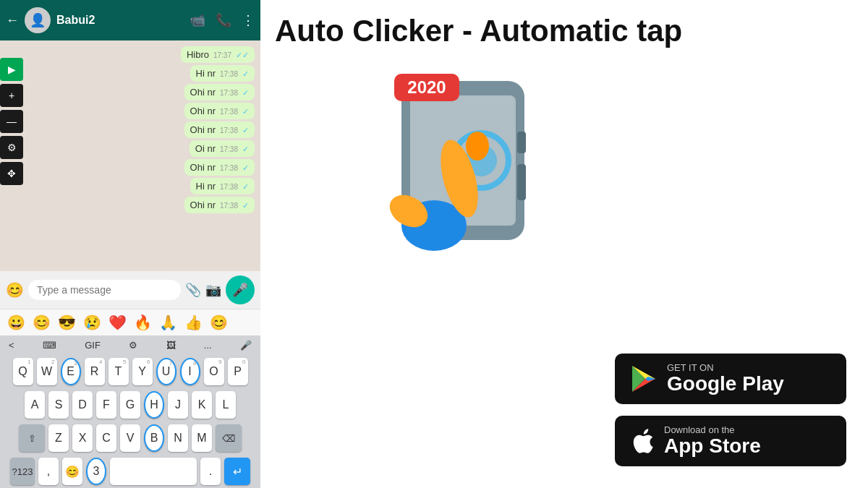 The height and width of the screenshot is (488, 868). Describe the element at coordinates (166, 372) in the screenshot. I see `kb-key-U: 7U` at that location.